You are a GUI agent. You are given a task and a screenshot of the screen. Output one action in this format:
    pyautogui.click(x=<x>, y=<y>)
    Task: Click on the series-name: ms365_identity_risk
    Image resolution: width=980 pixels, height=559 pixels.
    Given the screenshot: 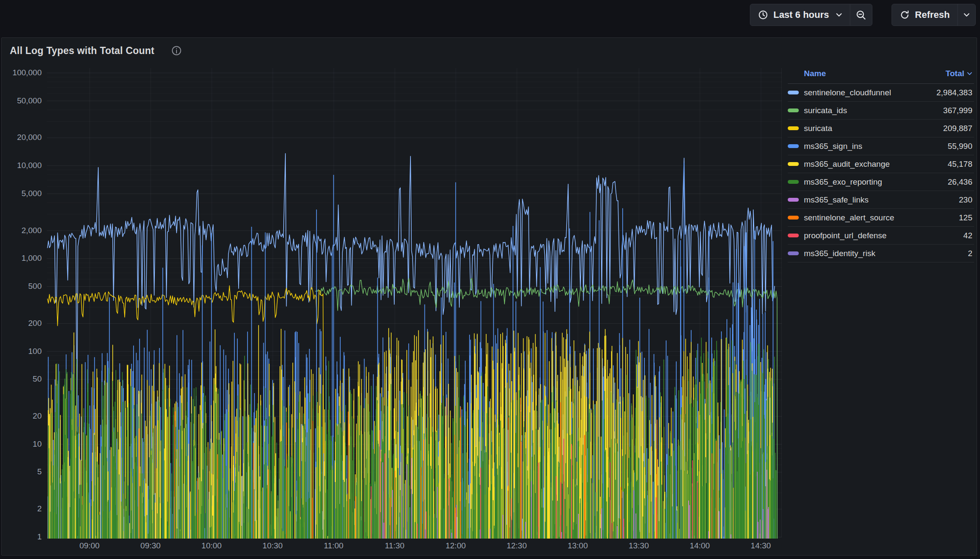 What is the action you would take?
    pyautogui.click(x=840, y=254)
    